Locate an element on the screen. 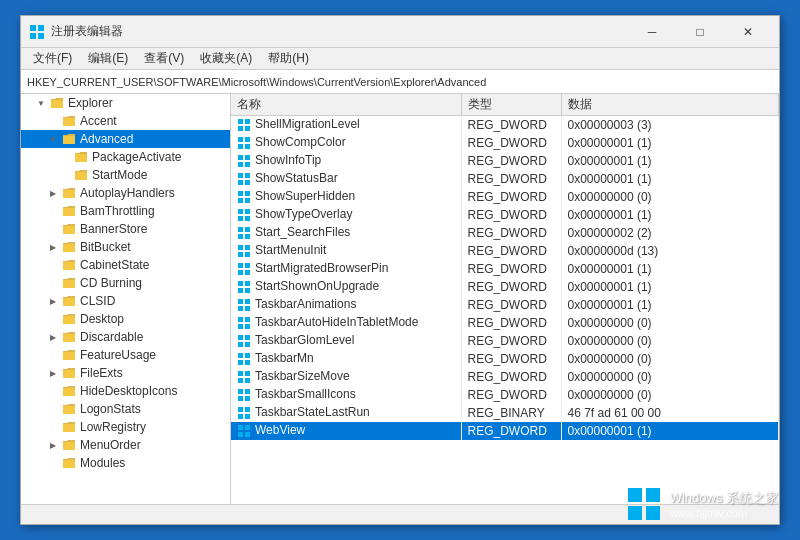  tree-item: CabinetState is located at coordinates (126, 265).